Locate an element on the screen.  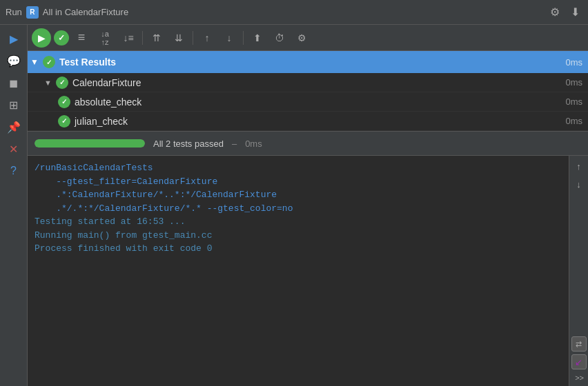
header-ok-badge: ✓ is located at coordinates (49, 62).